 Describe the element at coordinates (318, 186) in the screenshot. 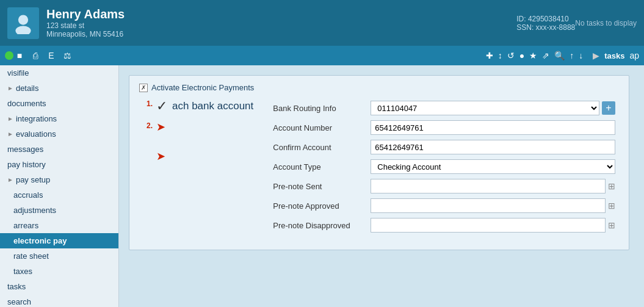

I see `field-label-prenote-sent: Pre-note Sent` at that location.